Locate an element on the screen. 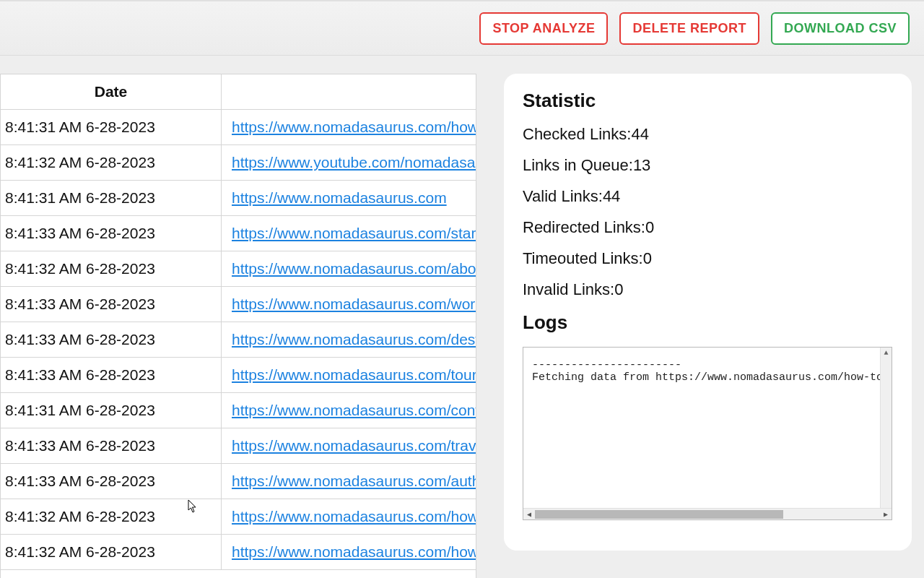 This screenshot has height=578, width=924. cell-url: https://www.nomadasaurus.com/trave is located at coordinates (349, 446).